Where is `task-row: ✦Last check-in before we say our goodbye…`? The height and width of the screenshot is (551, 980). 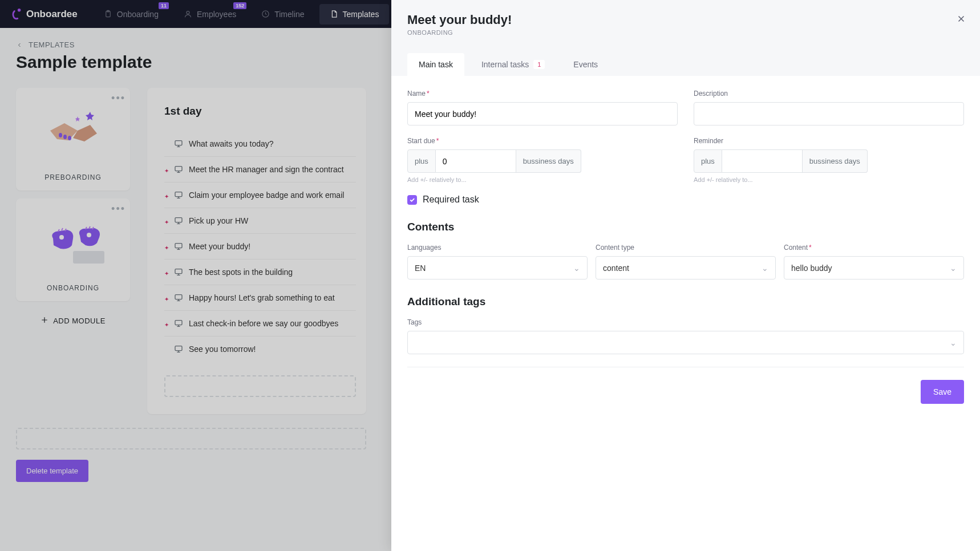 task-row: ✦Last check-in before we say our goodbye… is located at coordinates (260, 324).